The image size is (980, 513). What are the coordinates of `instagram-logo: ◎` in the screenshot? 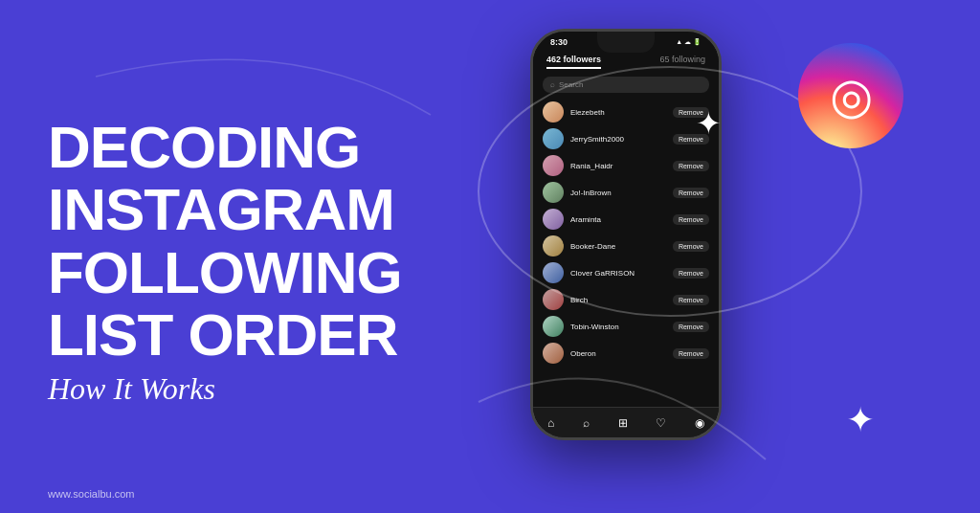 It's located at (851, 96).